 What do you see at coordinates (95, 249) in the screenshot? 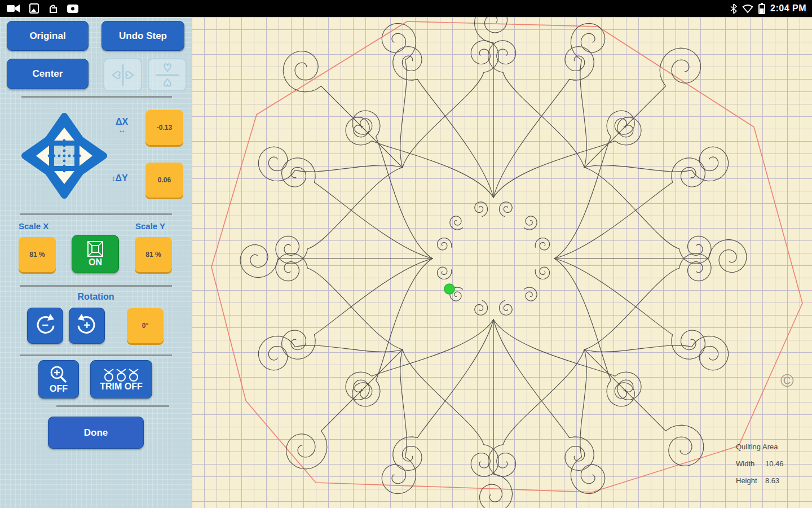
I see `scale-lock-icon` at bounding box center [95, 249].